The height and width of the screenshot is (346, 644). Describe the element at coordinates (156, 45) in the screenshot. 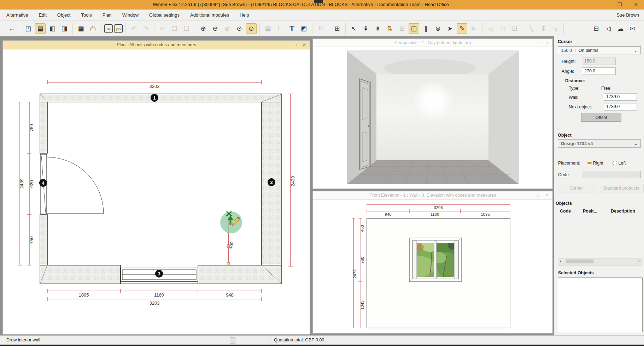

I see `plan-window-titlebar: Plan - All units with codes and measures…` at that location.